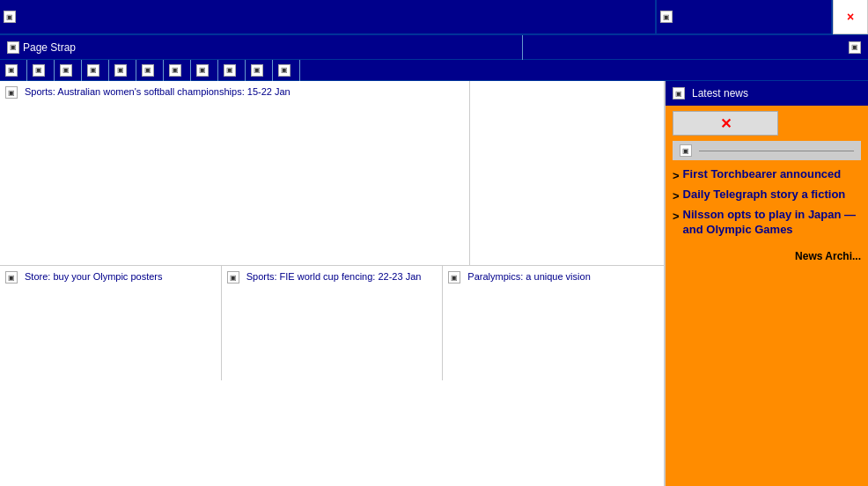  Describe the element at coordinates (40, 70) in the screenshot. I see `nav-item-1: ▣` at that location.